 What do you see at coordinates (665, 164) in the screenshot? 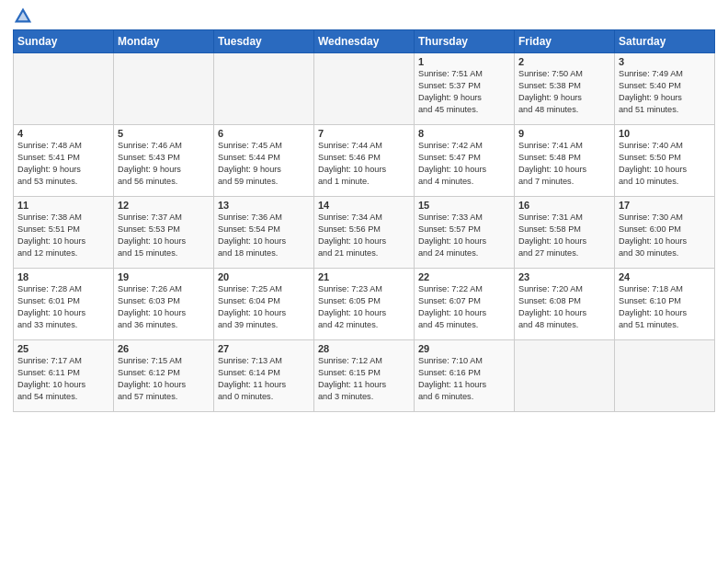
I see `day-info: Sunrise: 7:40 AM Sunset: 5:50 PM Dayligh…` at bounding box center [665, 164].